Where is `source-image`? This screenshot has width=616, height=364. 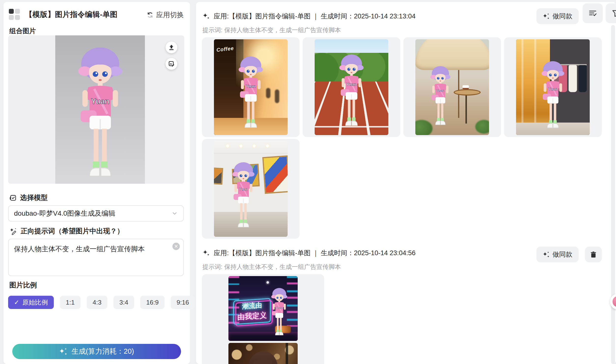 source-image is located at coordinates (100, 110).